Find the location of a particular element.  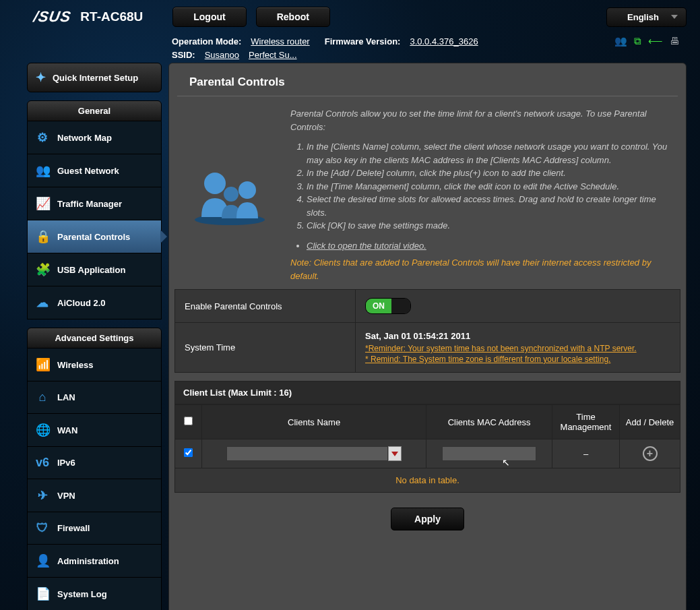

op-mode-label: Operation Mode: is located at coordinates (206, 42).